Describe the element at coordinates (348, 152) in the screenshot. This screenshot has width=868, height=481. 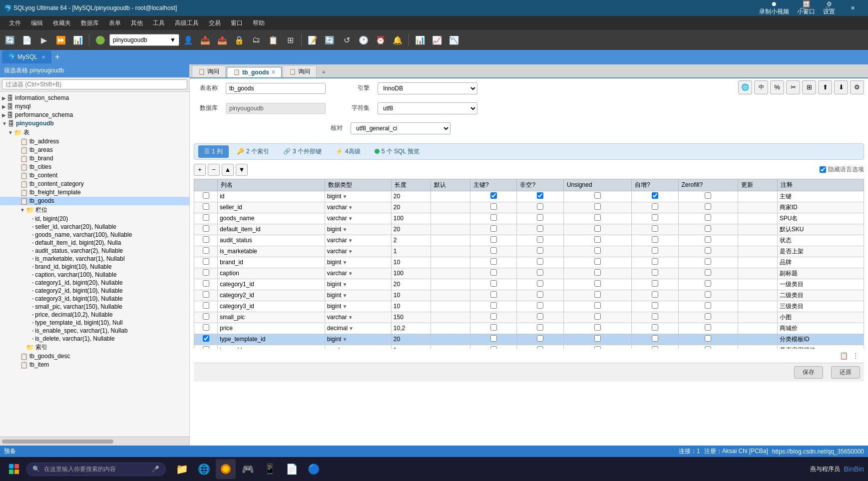
I see `col-tab-advanced: ⚡ 4高级` at that location.